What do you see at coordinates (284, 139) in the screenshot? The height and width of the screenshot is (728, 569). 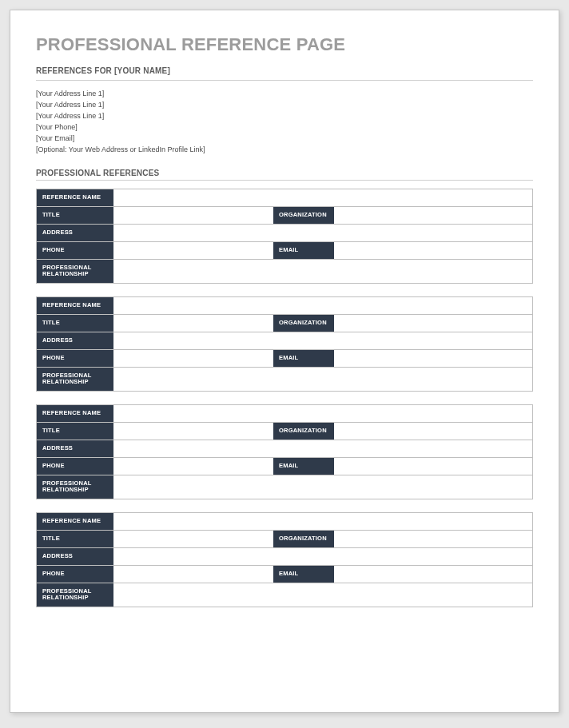 I see `info-line: [Your Email]` at bounding box center [284, 139].